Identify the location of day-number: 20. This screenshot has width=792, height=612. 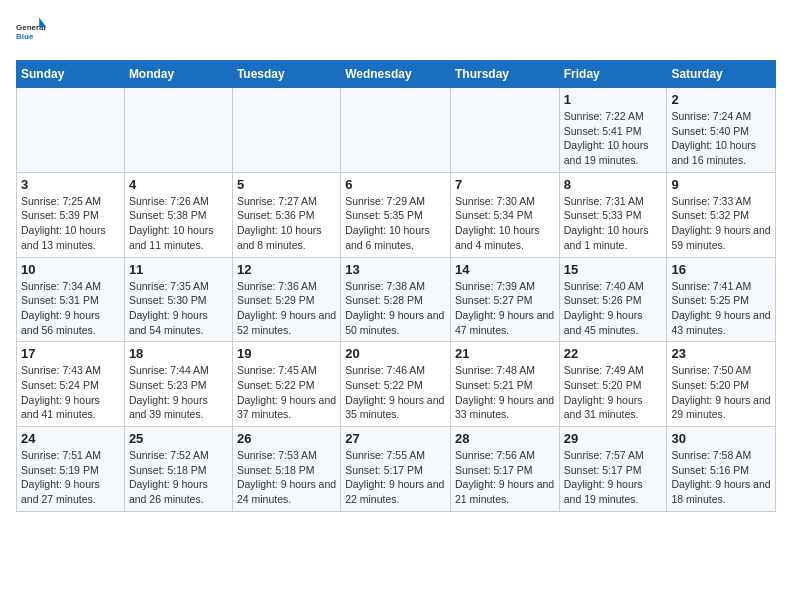
(396, 354).